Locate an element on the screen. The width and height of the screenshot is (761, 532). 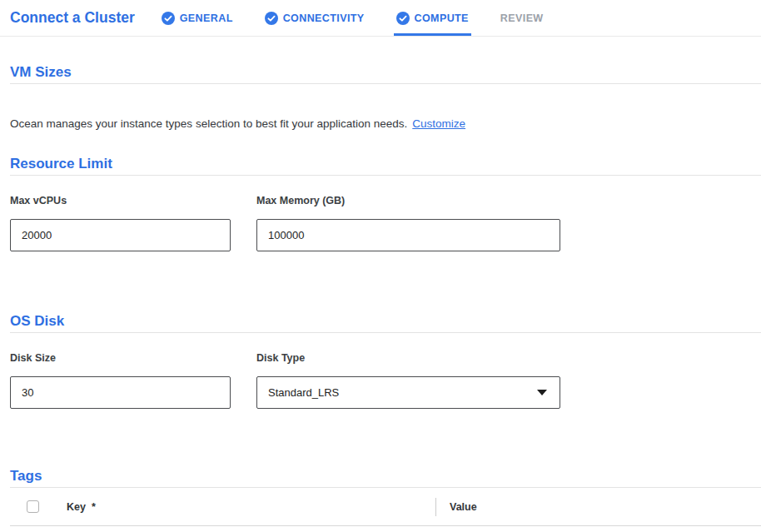
disk-type-selected-value: Standard_LRS is located at coordinates (303, 393).